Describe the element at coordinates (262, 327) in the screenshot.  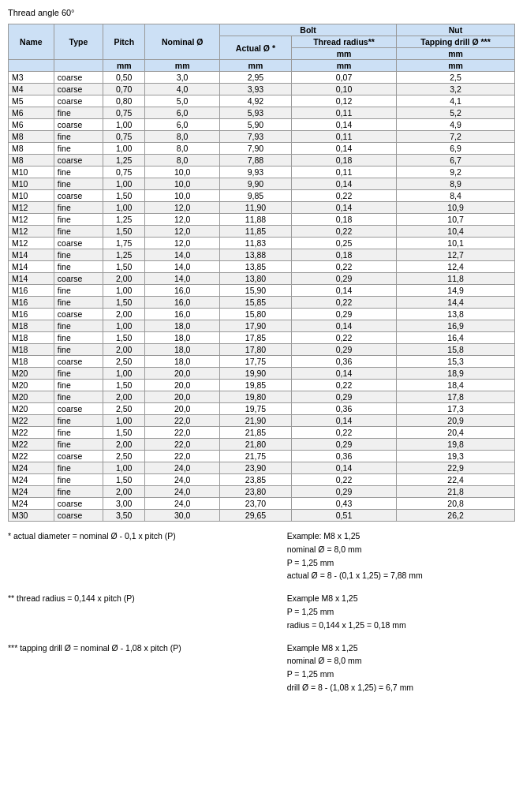
I see `table-row: M18fine1,0018,017,900,1416,9` at that location.